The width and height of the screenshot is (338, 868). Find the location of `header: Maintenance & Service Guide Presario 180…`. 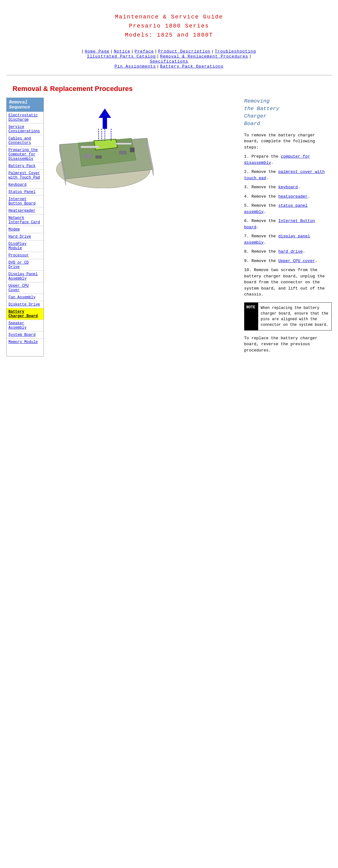

header: Maintenance & Service Guide Presario 180… is located at coordinates (169, 23).